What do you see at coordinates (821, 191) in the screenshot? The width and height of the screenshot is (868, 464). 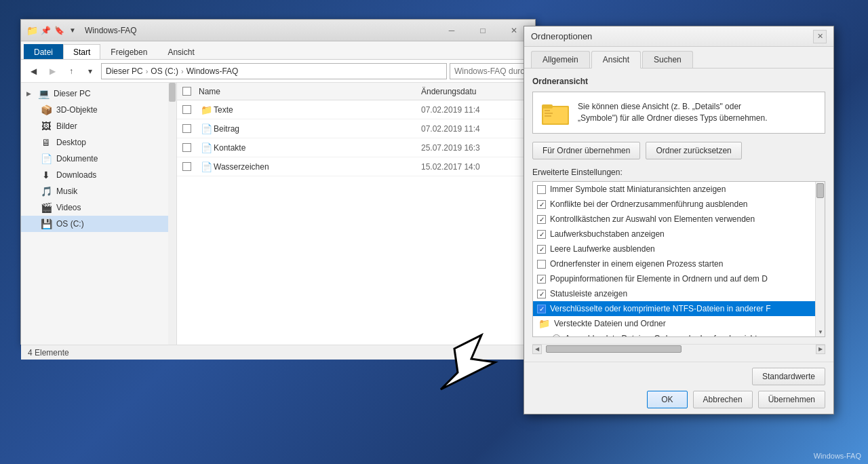 I see `scrollbar-thumb` at bounding box center [821, 191].